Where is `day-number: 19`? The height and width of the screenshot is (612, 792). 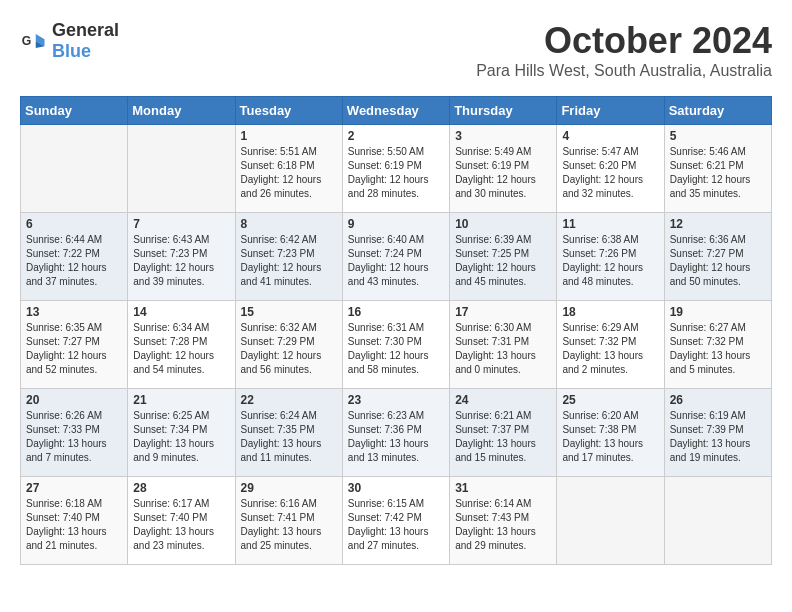 day-number: 19 is located at coordinates (718, 312).